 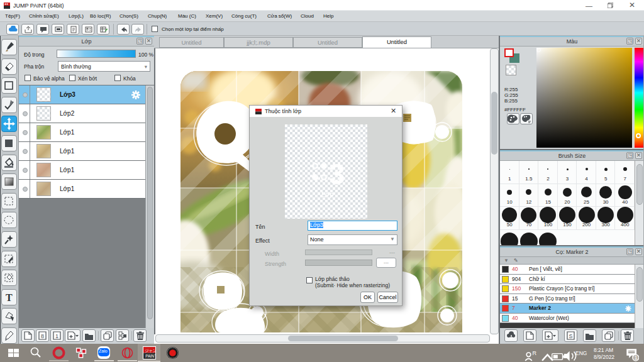 I want to click on svg-text: Lớp, so click(x=327, y=194).